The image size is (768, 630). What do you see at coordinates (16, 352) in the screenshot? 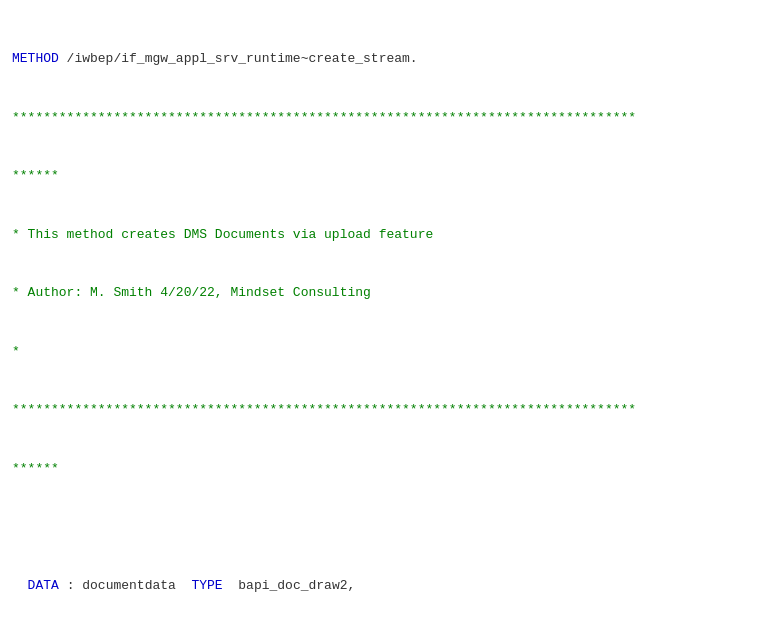
I see `comment-text-3: *` at bounding box center [16, 352].